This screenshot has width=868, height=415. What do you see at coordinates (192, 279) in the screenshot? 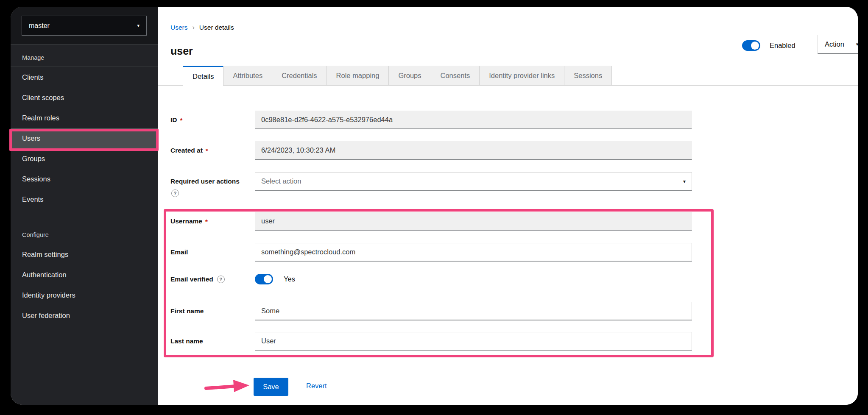
I see `email-verified-label: Email verified` at bounding box center [192, 279].